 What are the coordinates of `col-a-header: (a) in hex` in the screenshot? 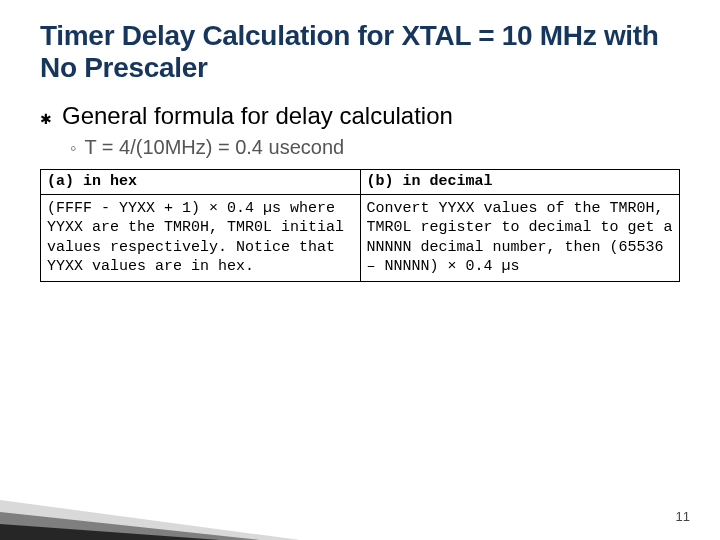 It's located at (201, 182).